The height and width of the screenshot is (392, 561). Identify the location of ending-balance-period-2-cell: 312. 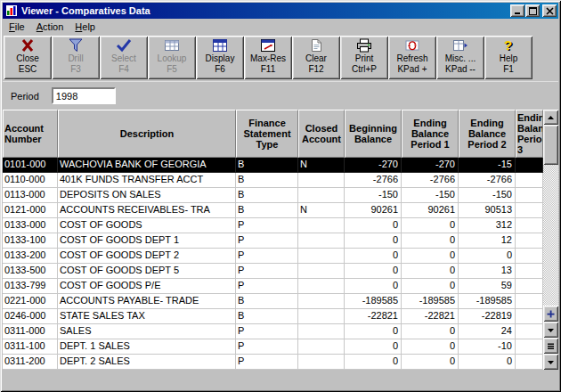
(487, 226).